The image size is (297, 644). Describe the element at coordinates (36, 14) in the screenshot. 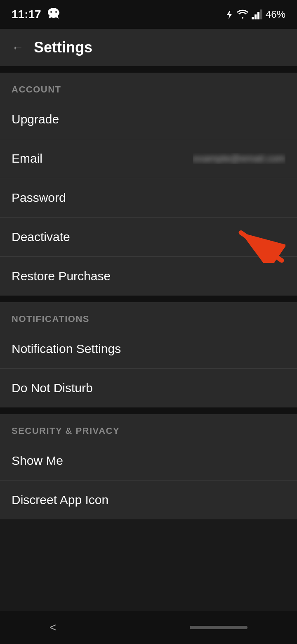

I see `status-left: 11:17` at that location.